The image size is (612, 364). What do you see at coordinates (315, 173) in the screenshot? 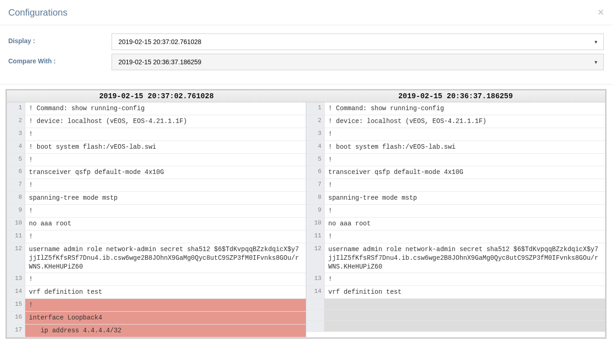
I see `line-number: 6` at bounding box center [315, 173].